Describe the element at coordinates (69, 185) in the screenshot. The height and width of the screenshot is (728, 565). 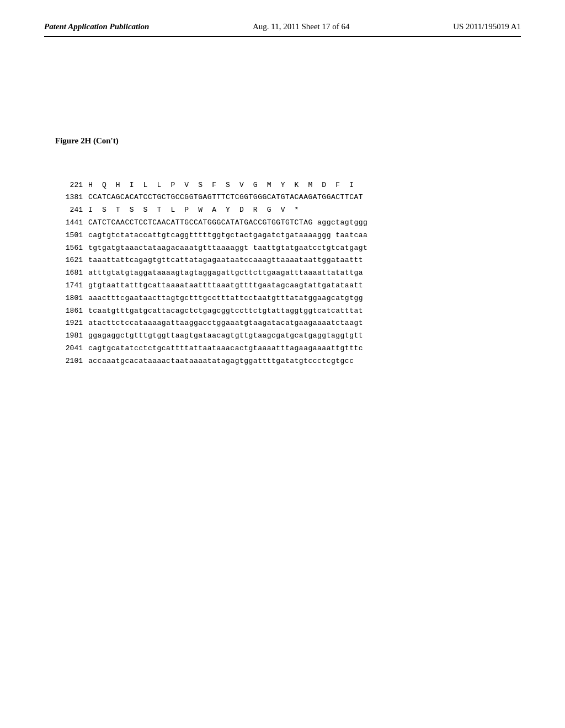
I see `line-number: 221` at that location.